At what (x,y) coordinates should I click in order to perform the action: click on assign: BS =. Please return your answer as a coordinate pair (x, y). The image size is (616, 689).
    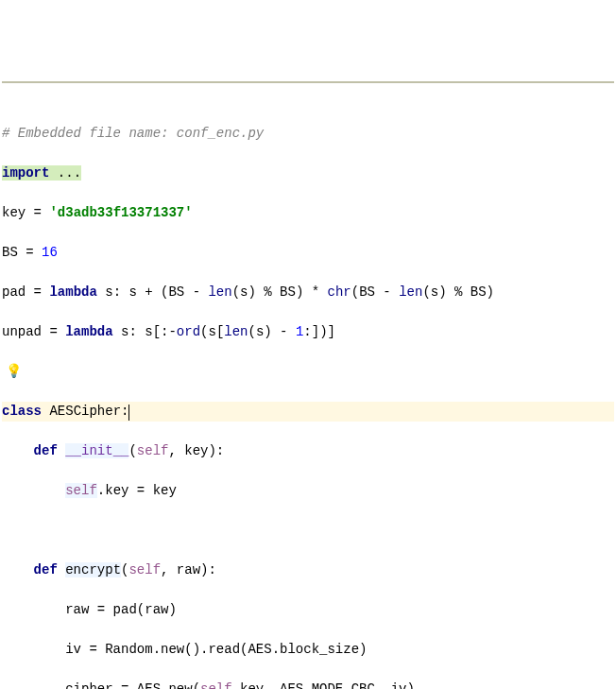
    Looking at the image, I should click on (22, 252).